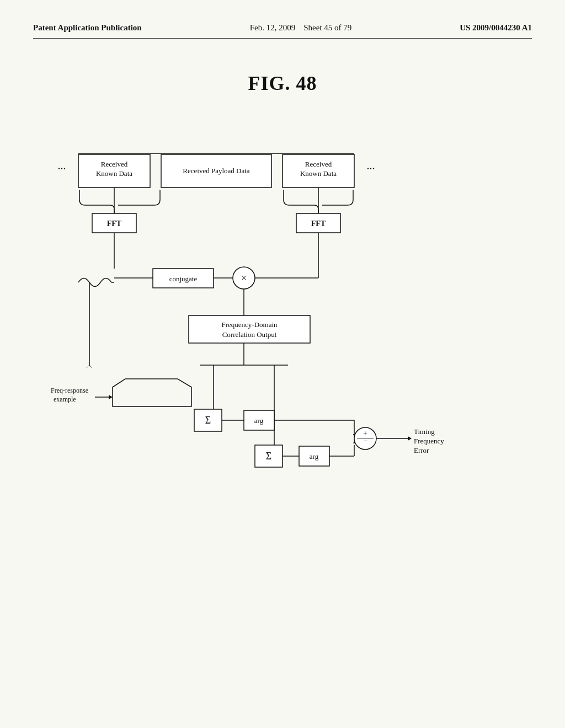 This screenshot has width=565, height=728. What do you see at coordinates (115, 164) in the screenshot?
I see `received-known-data-left-line1: Received` at bounding box center [115, 164].